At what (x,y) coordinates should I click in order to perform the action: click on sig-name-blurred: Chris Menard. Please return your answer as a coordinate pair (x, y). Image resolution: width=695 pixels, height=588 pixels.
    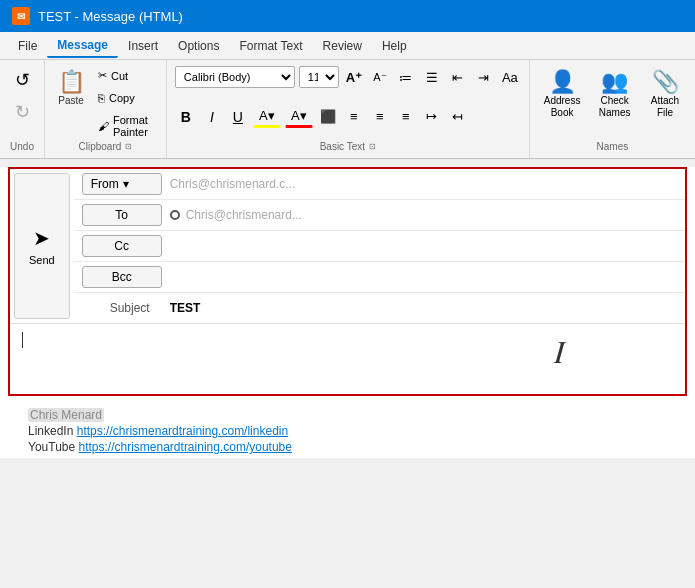
    Looking at the image, I should click on (66, 415).